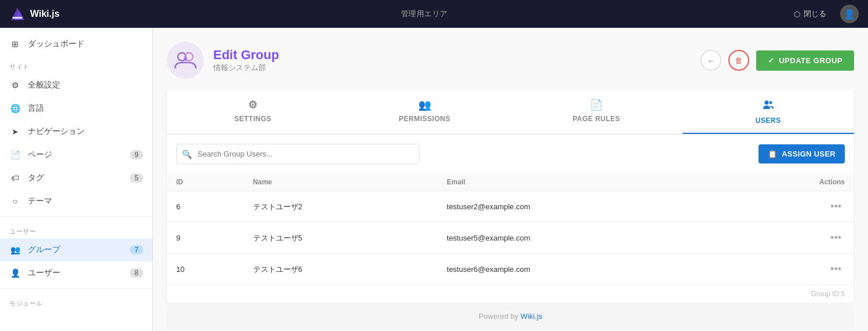  I want to click on cell-id: 6, so click(205, 207).